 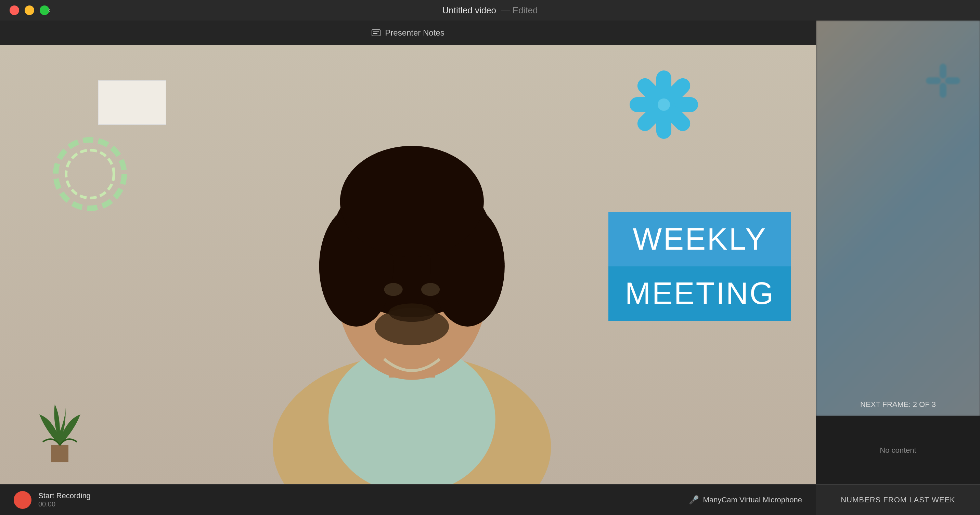 I want to click on no-content-label: No content, so click(x=898, y=450).